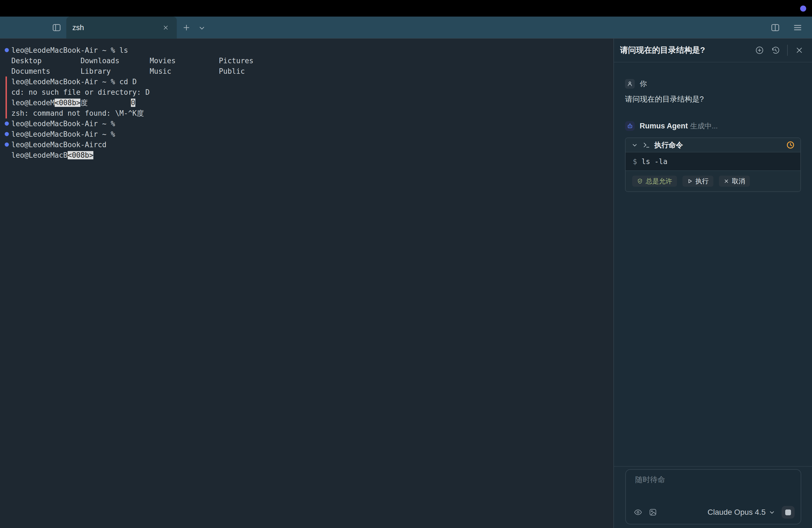 This screenshot has width=812, height=528. Describe the element at coordinates (307, 103) in the screenshot. I see `terminal-line: leo@LeodeM<008b>度 0` at that location.